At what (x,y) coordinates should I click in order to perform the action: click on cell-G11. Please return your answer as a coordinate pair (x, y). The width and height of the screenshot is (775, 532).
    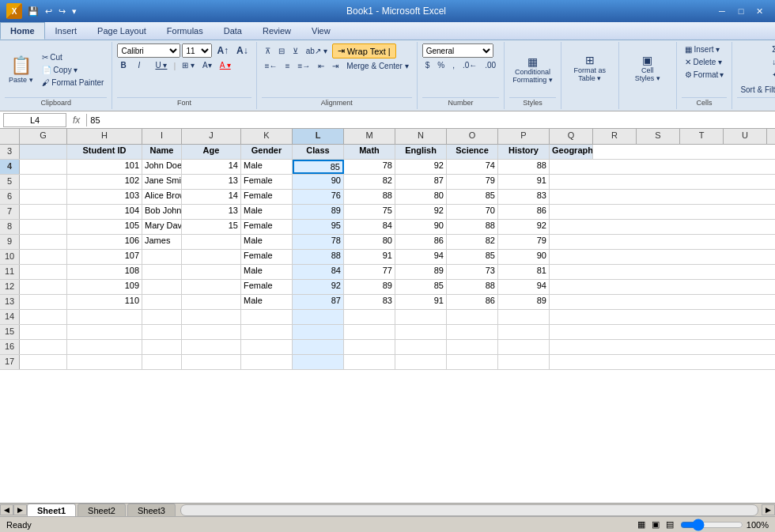
    Looking at the image, I should click on (43, 272).